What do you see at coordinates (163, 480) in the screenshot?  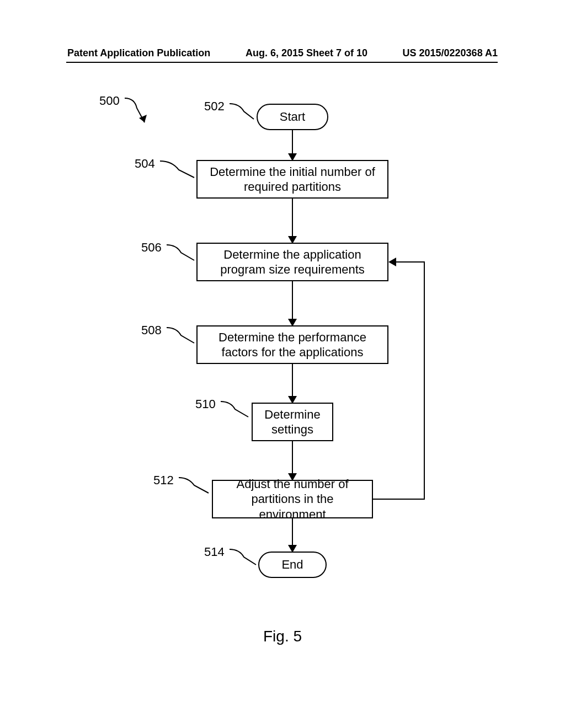 I see `ref-512: 512` at bounding box center [163, 480].